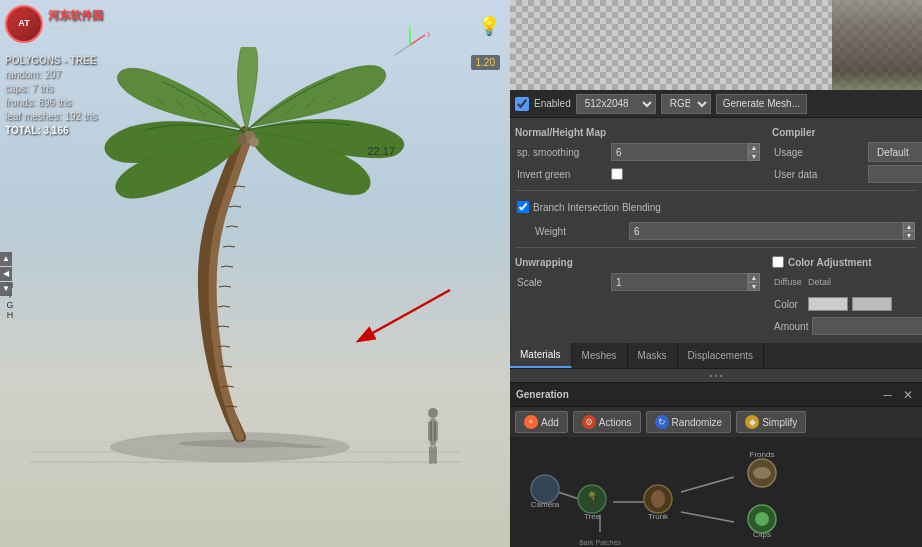 This screenshot has height=547, width=922. What do you see at coordinates (867, 326) in the screenshot?
I see `amount-diffuse-input: 0` at bounding box center [867, 326].